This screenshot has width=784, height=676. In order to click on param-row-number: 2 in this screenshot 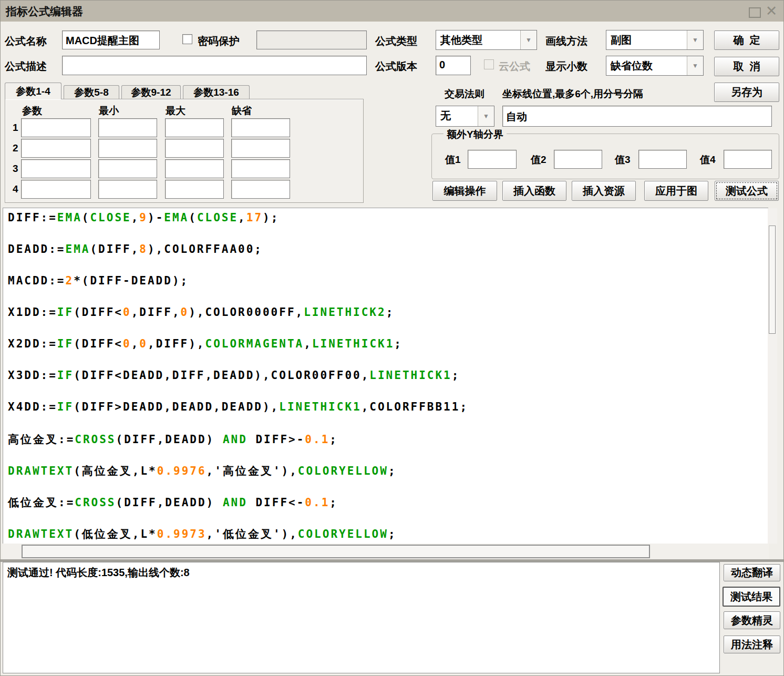, I will do `click(16, 148)`.